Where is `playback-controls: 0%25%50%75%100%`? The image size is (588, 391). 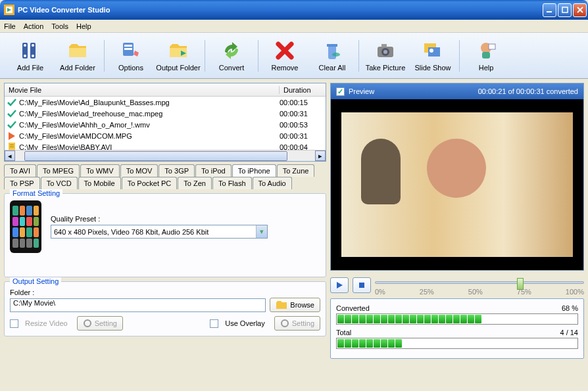
playback-controls: 0%25%50%75%100% is located at coordinates (457, 285).